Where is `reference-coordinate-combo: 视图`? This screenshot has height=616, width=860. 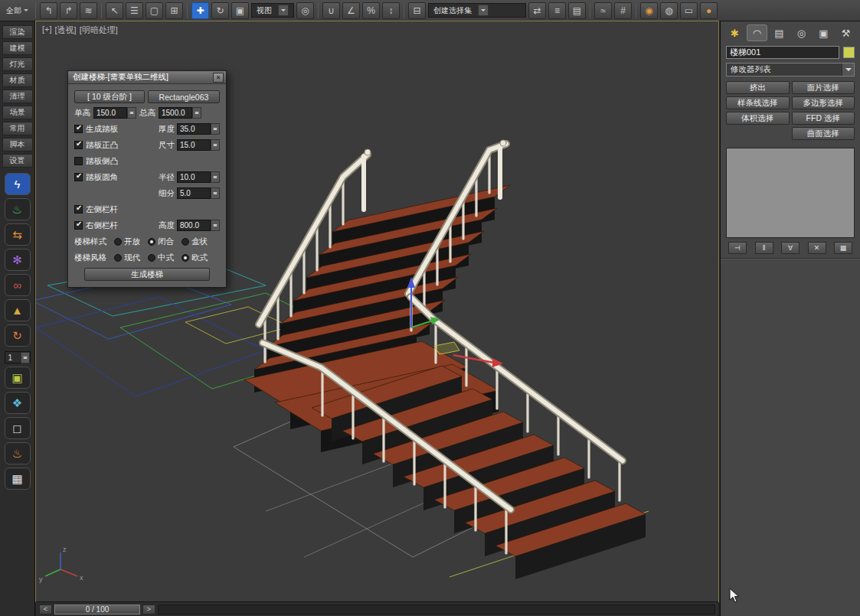
reference-coordinate-combo: 视图 is located at coordinates (273, 11).